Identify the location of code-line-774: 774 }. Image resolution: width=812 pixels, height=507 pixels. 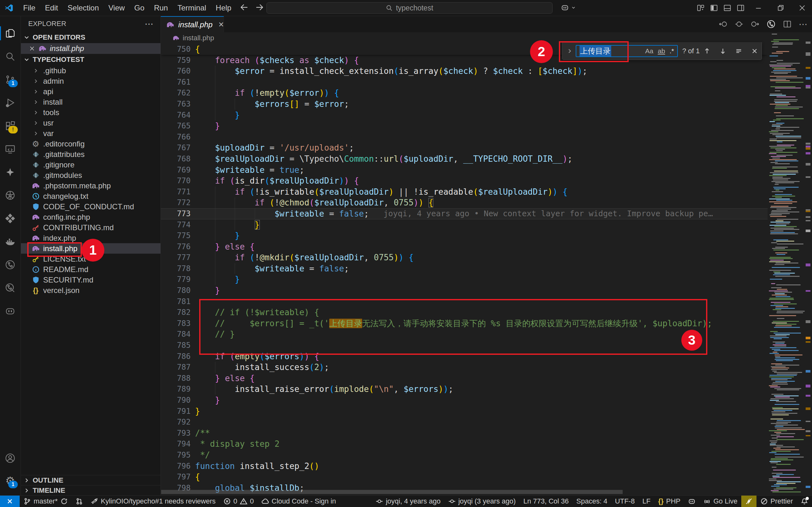
(464, 225).